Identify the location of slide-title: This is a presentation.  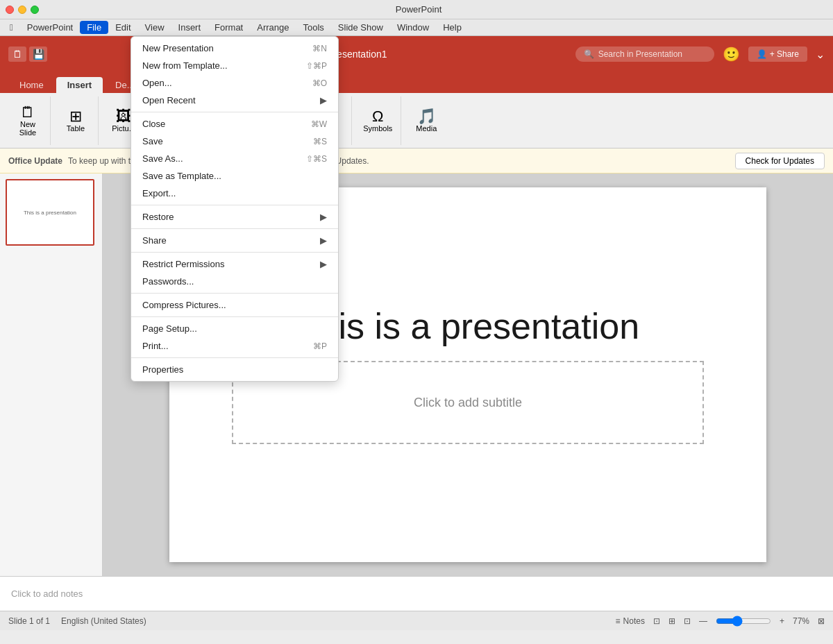
(468, 326).